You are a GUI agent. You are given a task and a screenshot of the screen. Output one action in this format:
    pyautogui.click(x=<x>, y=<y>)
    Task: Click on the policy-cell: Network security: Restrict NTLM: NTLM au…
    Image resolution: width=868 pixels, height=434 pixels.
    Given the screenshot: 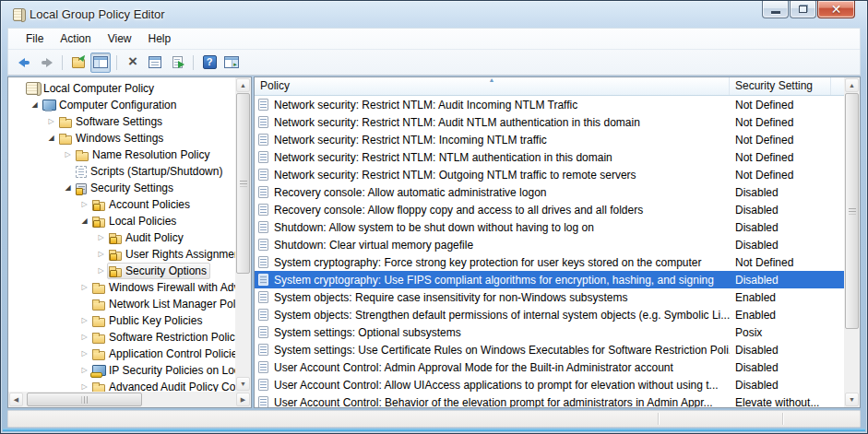 What is the action you would take?
    pyautogui.click(x=493, y=158)
    